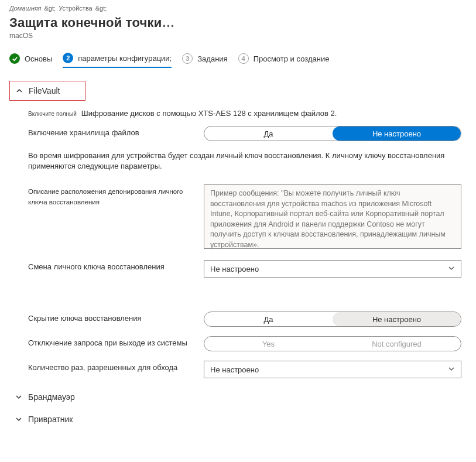  What do you see at coordinates (53, 114) in the screenshot?
I see `filevault-desc-prefix: Включите полный` at bounding box center [53, 114].